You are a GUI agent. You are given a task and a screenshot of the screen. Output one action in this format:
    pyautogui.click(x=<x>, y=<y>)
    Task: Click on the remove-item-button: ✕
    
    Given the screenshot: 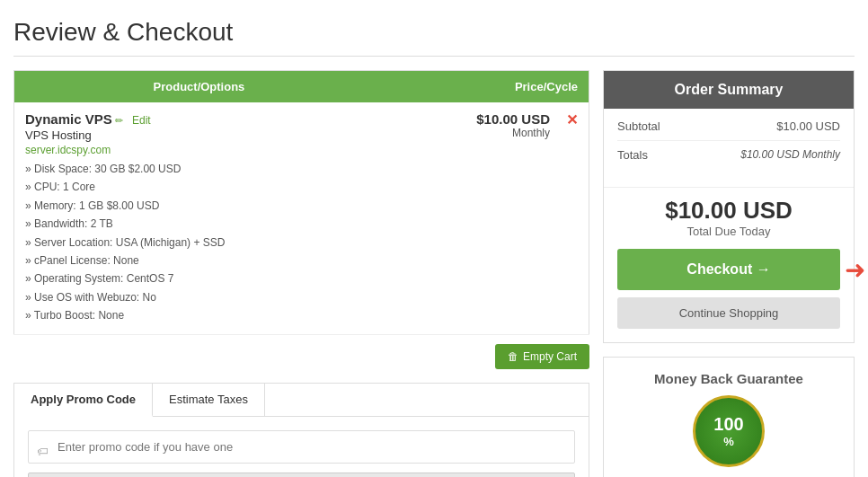 What is the action you would take?
    pyautogui.click(x=571, y=120)
    